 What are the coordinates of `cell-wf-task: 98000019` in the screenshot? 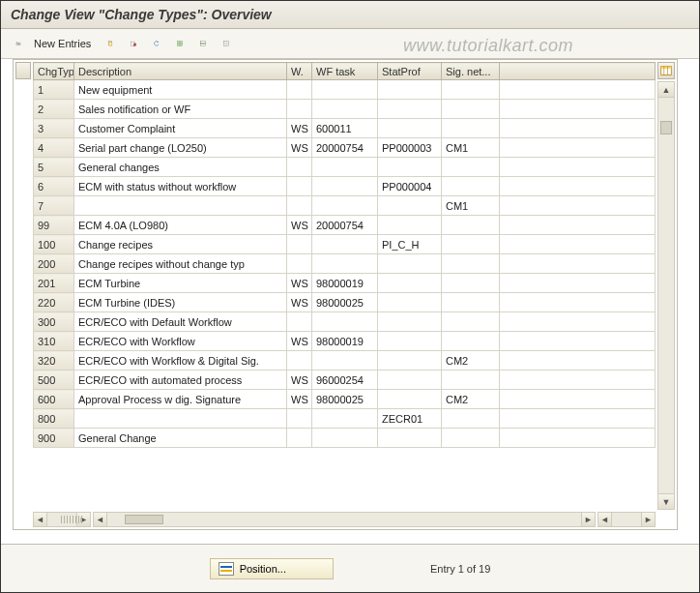 It's located at (345, 341).